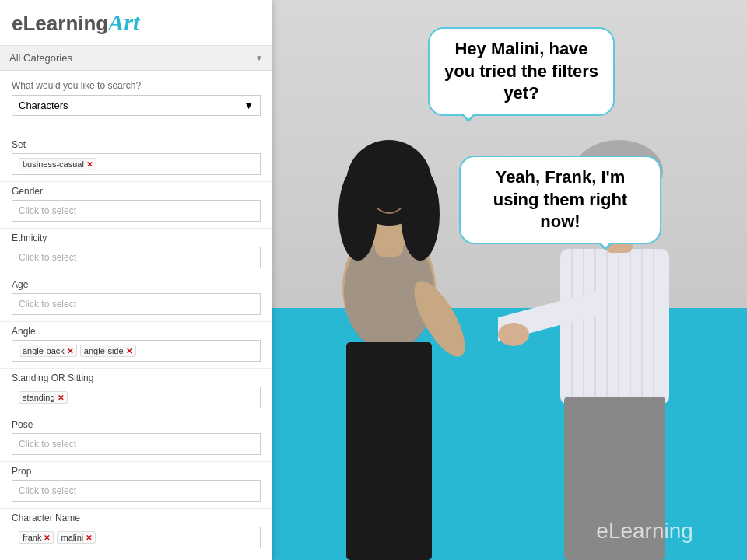 This screenshot has width=747, height=560. Describe the element at coordinates (644, 530) in the screenshot. I see `watermark-prefix: eLearning` at that location.